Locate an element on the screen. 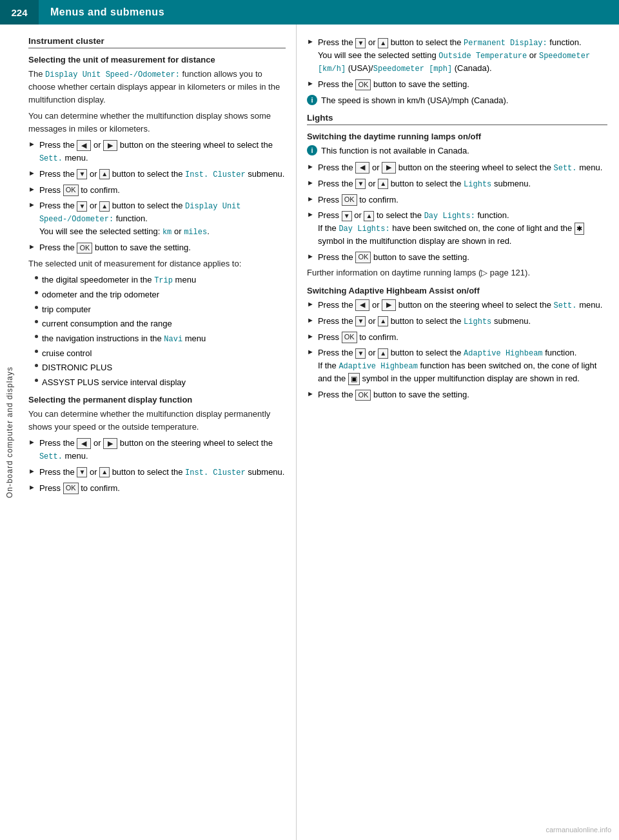  dot-6: cruise control is located at coordinates (157, 354).